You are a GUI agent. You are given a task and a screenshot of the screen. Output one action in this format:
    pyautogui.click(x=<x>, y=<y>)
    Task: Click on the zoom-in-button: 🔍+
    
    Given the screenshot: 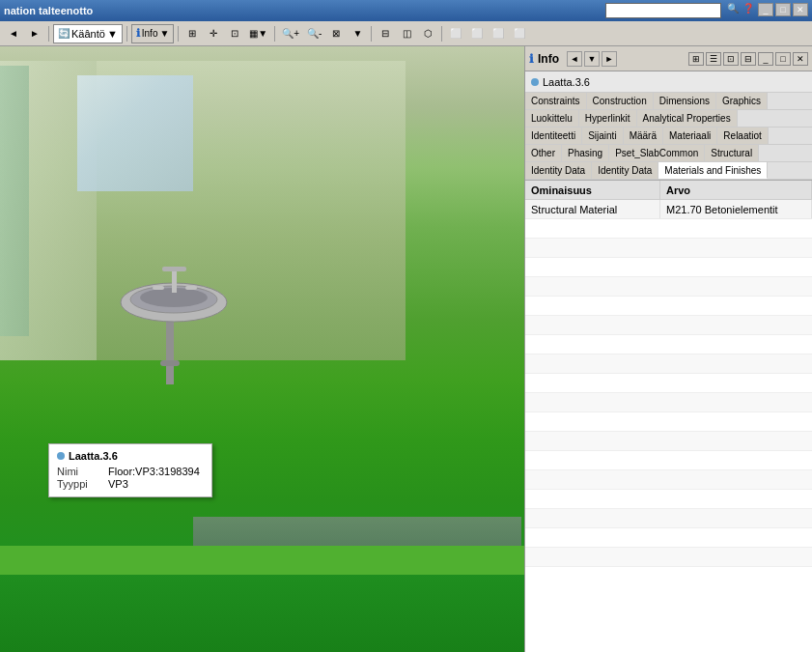 What is the action you would take?
    pyautogui.click(x=291, y=34)
    